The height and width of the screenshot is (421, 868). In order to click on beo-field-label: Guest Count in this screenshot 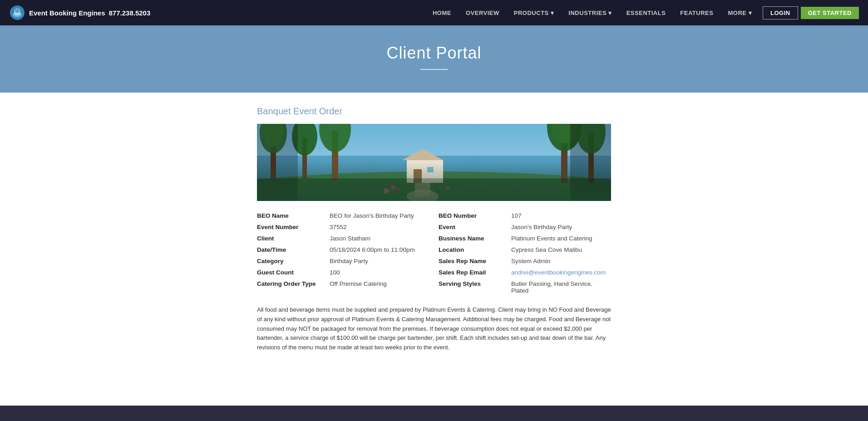, I will do `click(293, 272)`.